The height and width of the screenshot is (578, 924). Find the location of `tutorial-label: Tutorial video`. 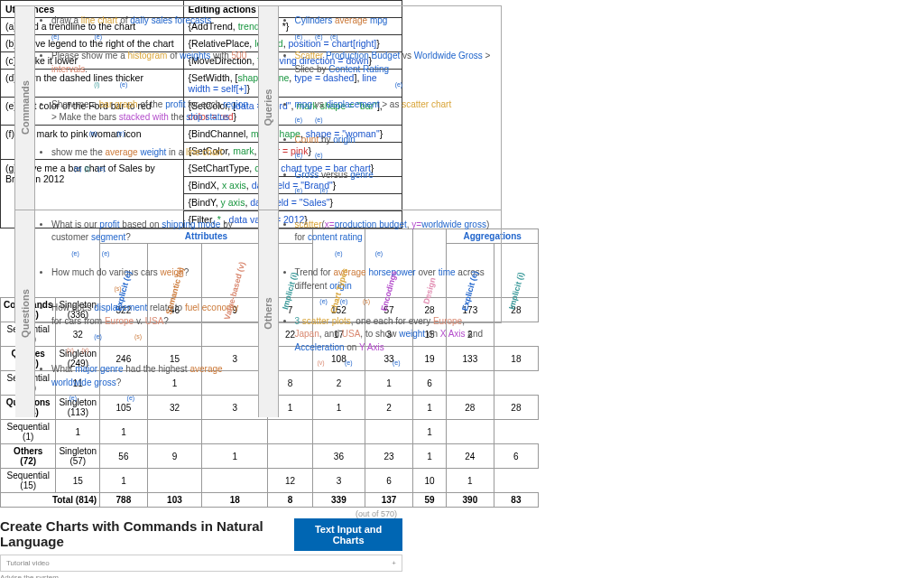

tutorial-label: Tutorial video is located at coordinates (28, 564).